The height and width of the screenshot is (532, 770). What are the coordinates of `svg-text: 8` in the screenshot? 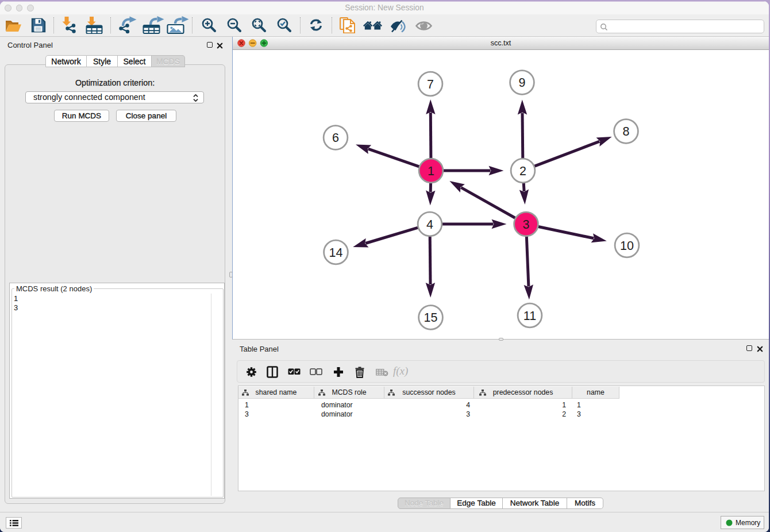 It's located at (626, 132).